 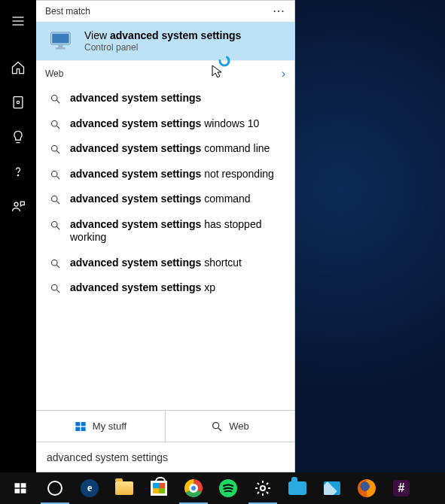 I want to click on web-result-text: advanced system settings has stopped wor…, so click(x=177, y=232).